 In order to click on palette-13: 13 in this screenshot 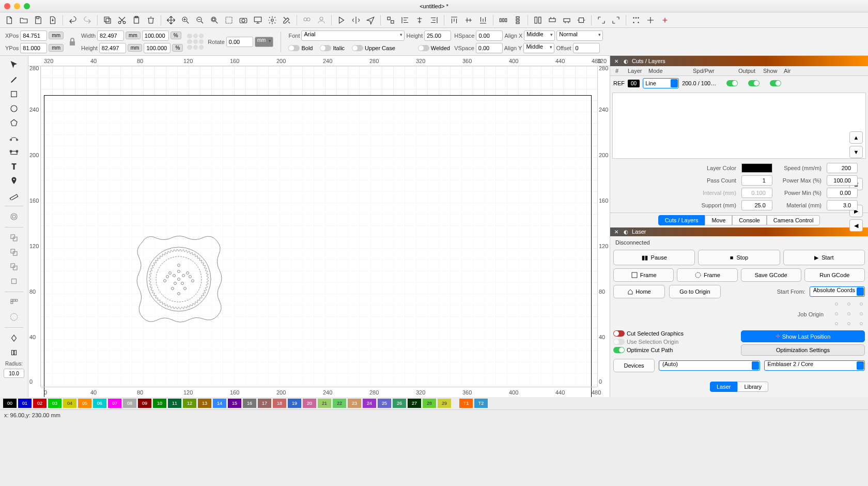, I will do `click(205, 403)`.